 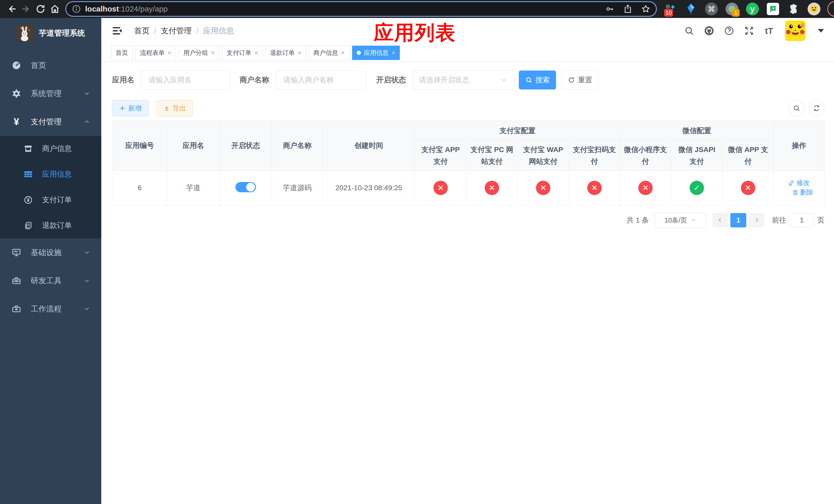 I want to click on edit-link: 修改, so click(x=799, y=183).